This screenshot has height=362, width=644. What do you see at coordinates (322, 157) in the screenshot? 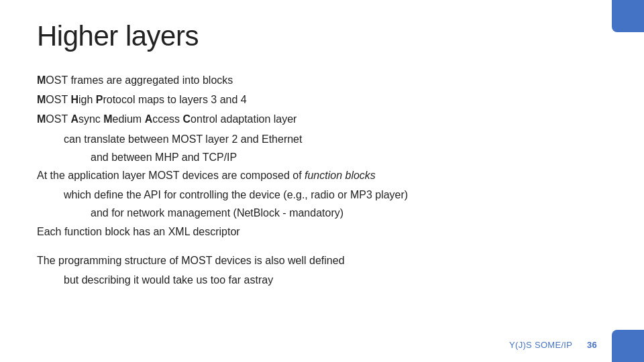
I see `bullet-3b: and between MHP and TCP/IP` at bounding box center [322, 157].